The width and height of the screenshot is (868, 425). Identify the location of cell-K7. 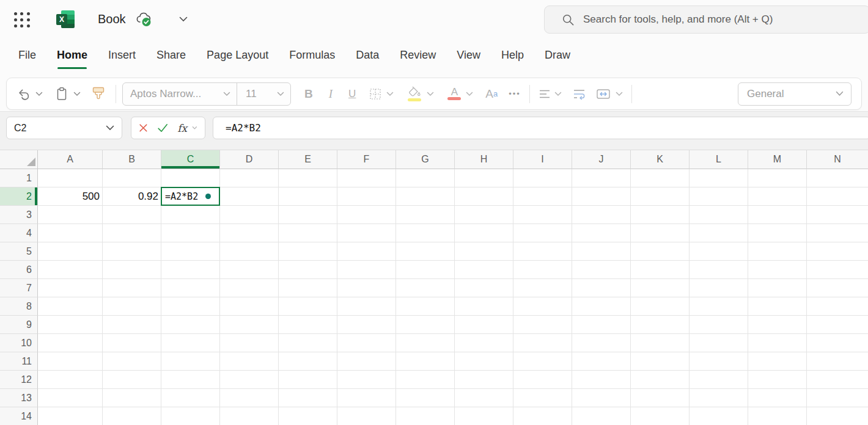
(660, 288).